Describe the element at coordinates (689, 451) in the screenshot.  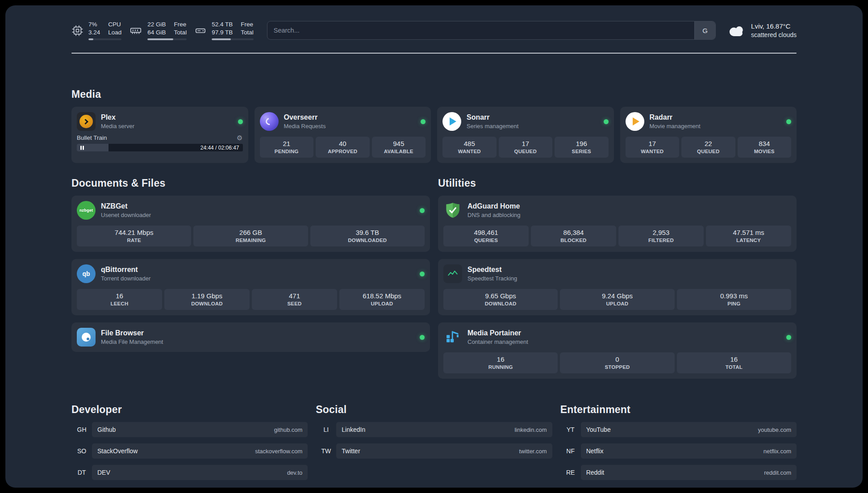
I see `bookmark-link: Netflix netflix.com` at that location.